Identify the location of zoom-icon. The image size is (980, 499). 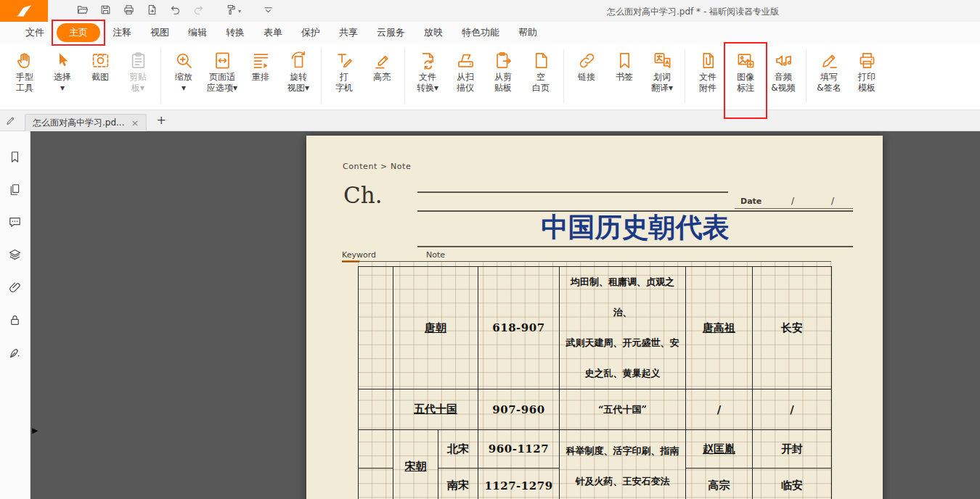
(184, 61).